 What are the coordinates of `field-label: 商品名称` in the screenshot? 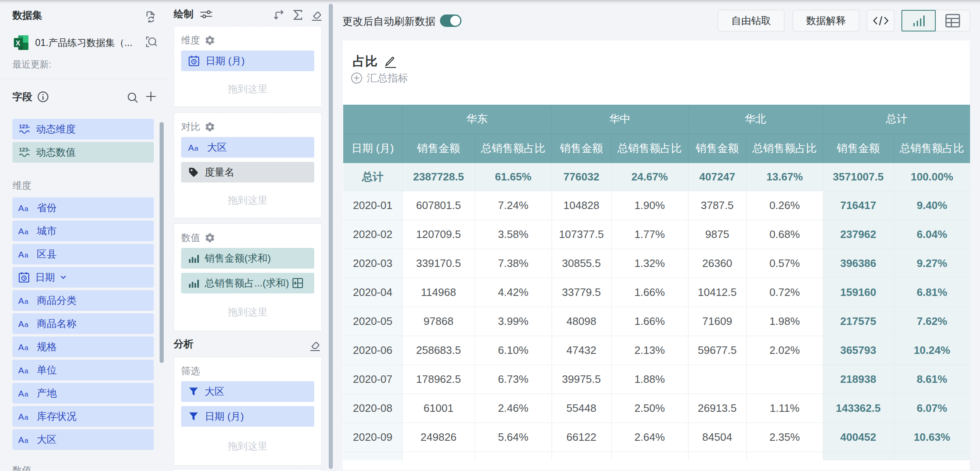 It's located at (57, 324).